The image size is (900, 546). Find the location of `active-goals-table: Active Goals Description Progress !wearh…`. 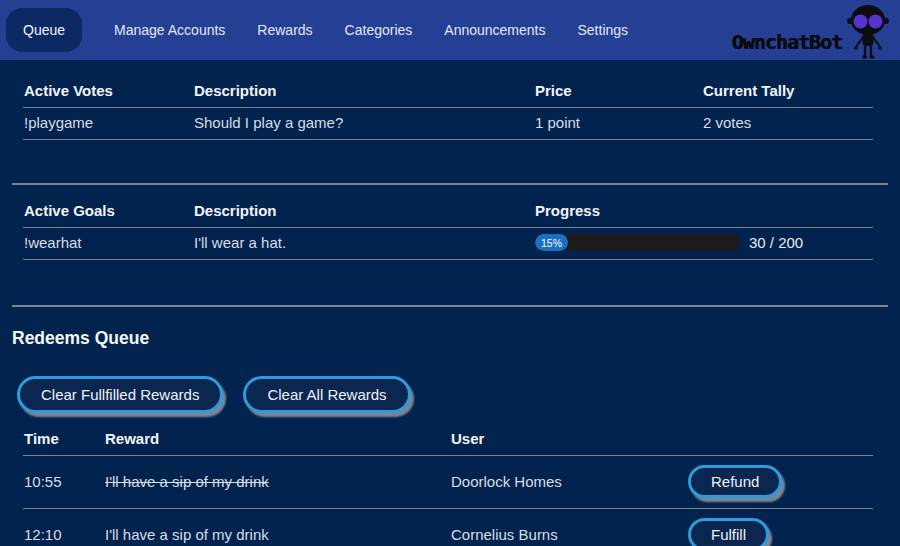

active-goals-table: Active Goals Description Progress !wearh… is located at coordinates (448, 228).